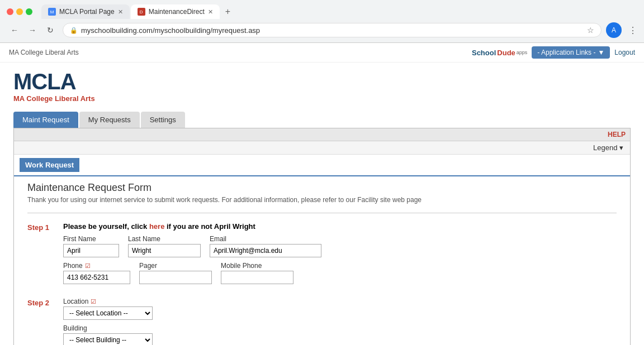  What do you see at coordinates (108, 328) in the screenshot?
I see `building-label: Building` at bounding box center [108, 328].